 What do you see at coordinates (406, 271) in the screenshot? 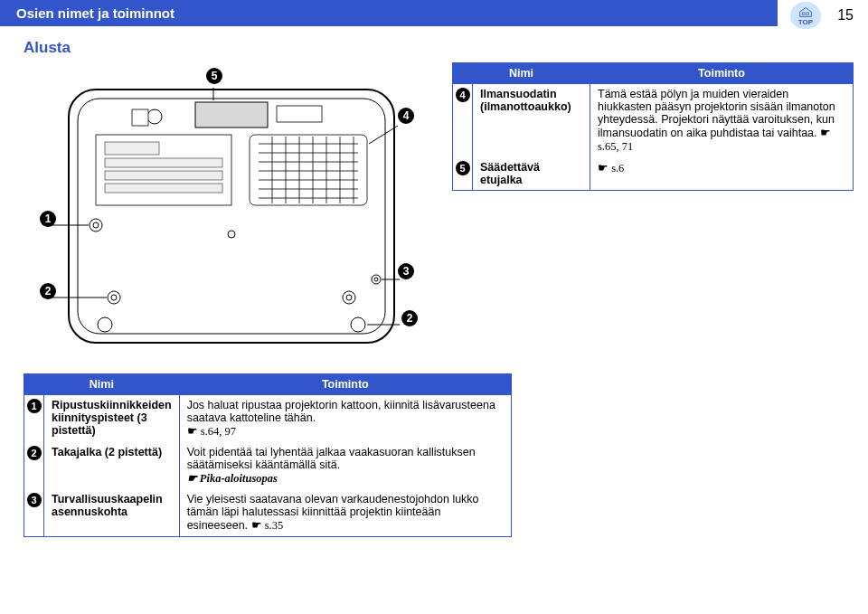
I see `callout-3: 3` at bounding box center [406, 271].